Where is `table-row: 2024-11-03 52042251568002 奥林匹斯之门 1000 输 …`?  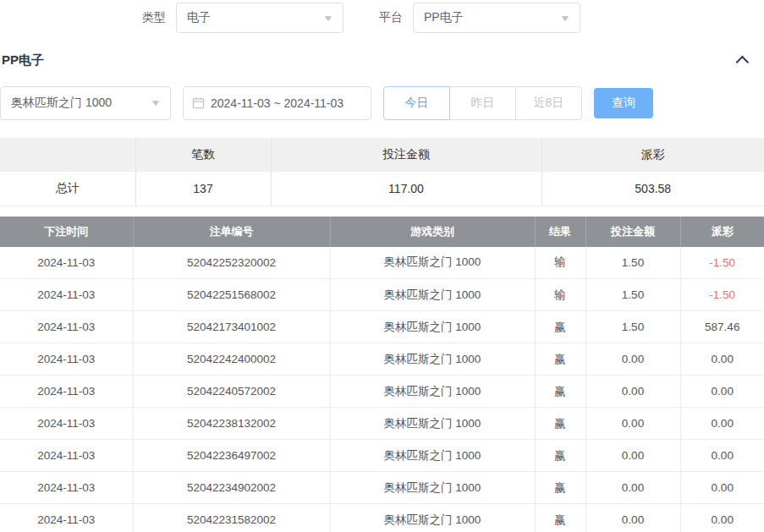 table-row: 2024-11-03 52042251568002 奥林匹斯之门 1000 输 … is located at coordinates (382, 295).